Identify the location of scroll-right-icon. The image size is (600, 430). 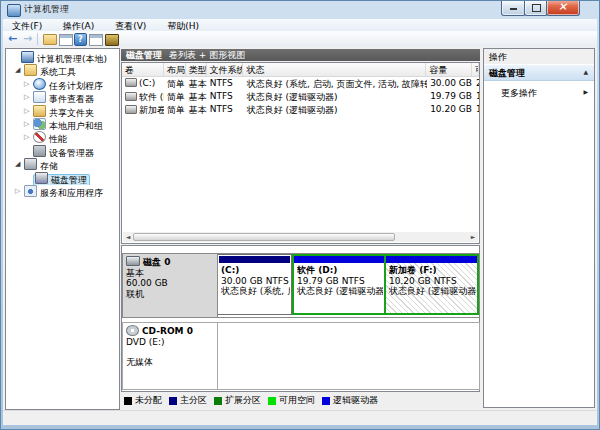
(473, 237).